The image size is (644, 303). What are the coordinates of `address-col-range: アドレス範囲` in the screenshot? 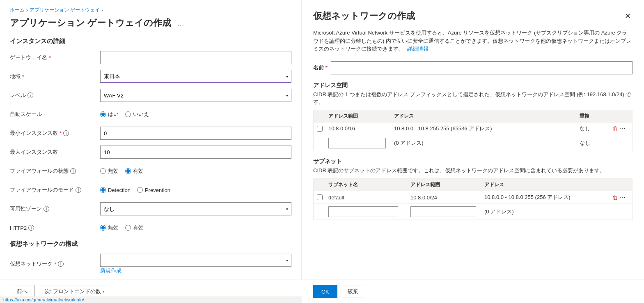 It's located at (361, 116).